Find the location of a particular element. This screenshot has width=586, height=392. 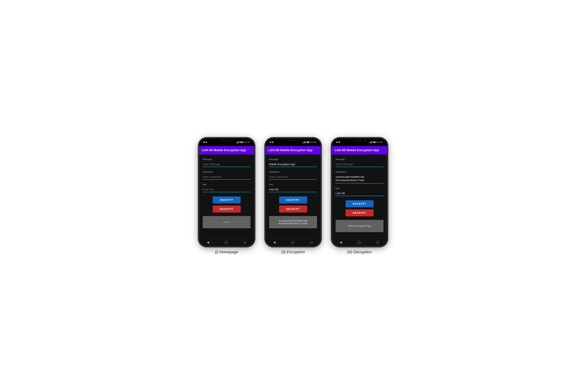

output-text: Mobile Encryption App is located at coordinates (359, 226).